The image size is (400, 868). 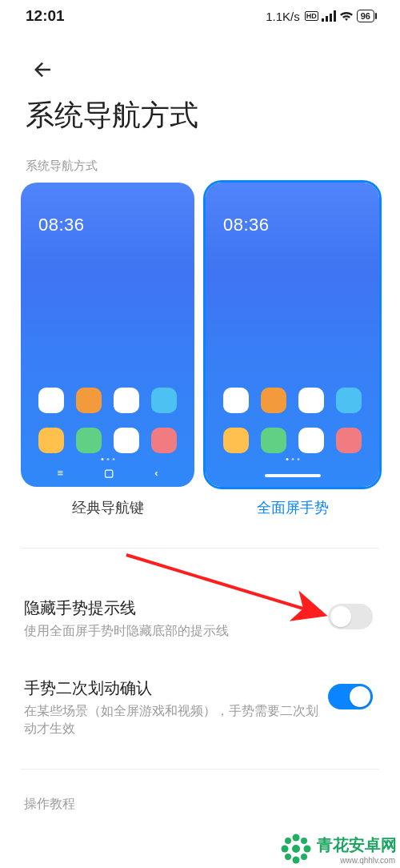 I want to click on gesture-hint-bar, so click(x=293, y=476).